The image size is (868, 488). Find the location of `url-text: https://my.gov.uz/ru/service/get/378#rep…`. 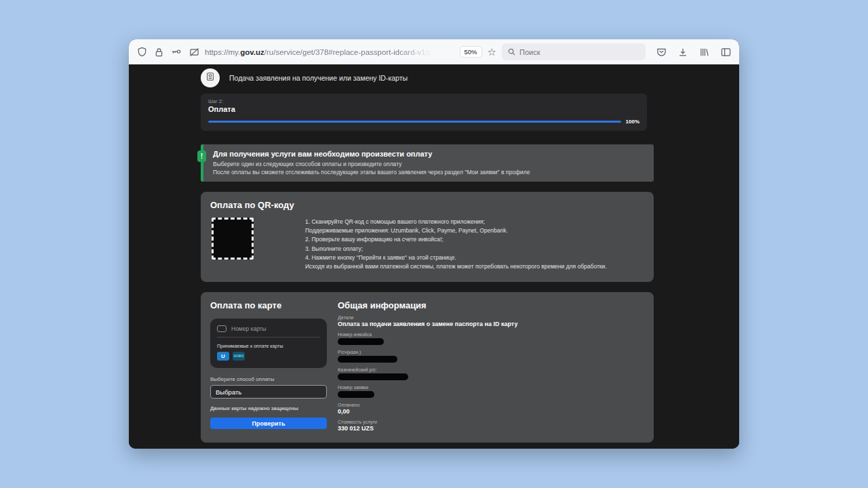

url-text: https://my.gov.uz/ru/service/get/378#rep… is located at coordinates (319, 52).